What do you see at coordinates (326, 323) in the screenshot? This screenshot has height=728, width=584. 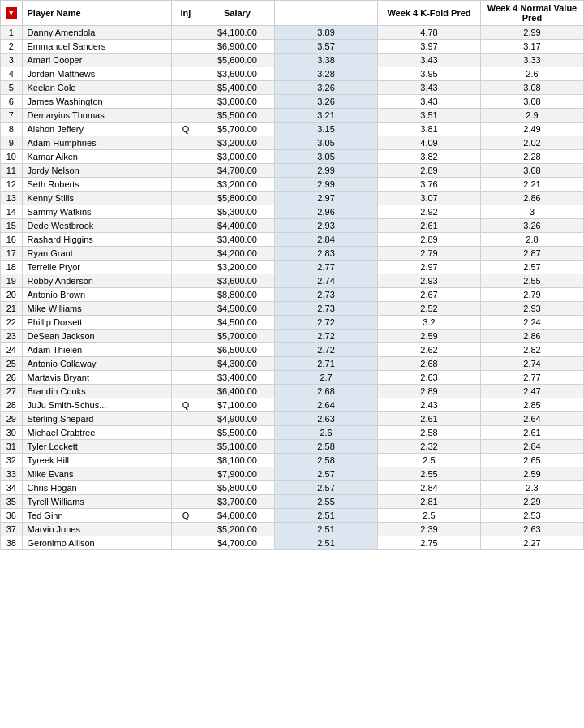 I see `week4-avg-pred: 2.72` at bounding box center [326, 323].